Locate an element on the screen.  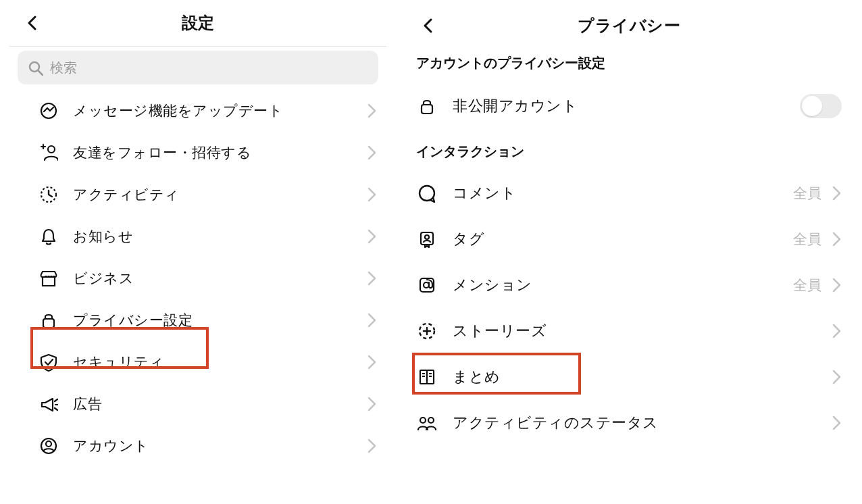
row-update-messaging: メッセージ機能をアップデート is located at coordinates (198, 111).